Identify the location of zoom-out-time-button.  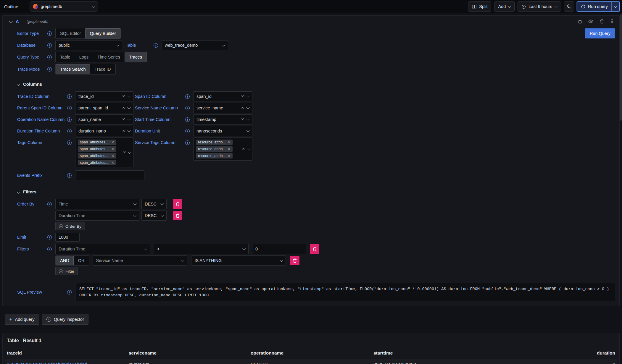
(569, 7).